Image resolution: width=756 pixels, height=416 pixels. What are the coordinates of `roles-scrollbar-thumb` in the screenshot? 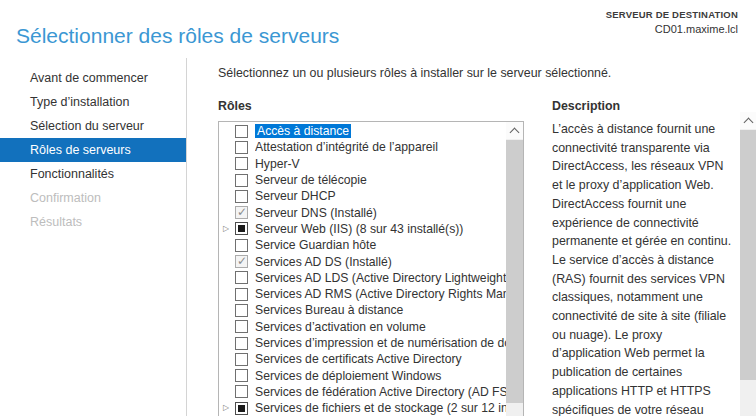 It's located at (514, 272).